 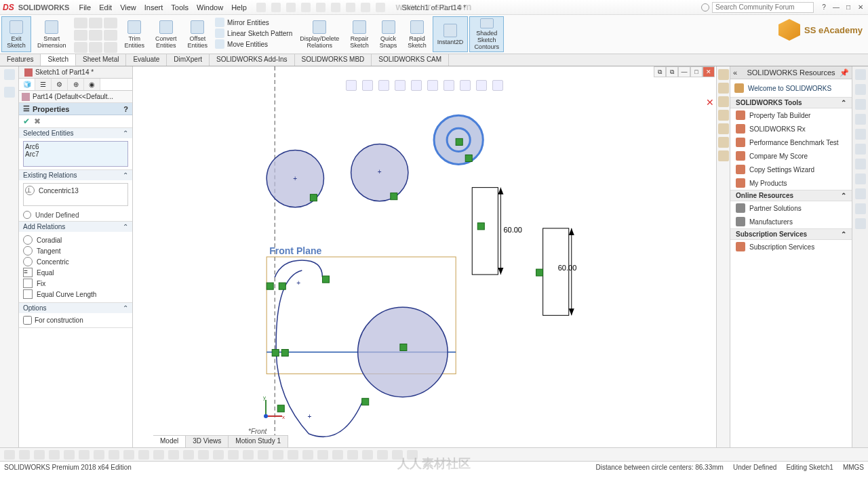 I want to click on tab-mbd: SOLIDWORKS MBD, so click(x=334, y=60).